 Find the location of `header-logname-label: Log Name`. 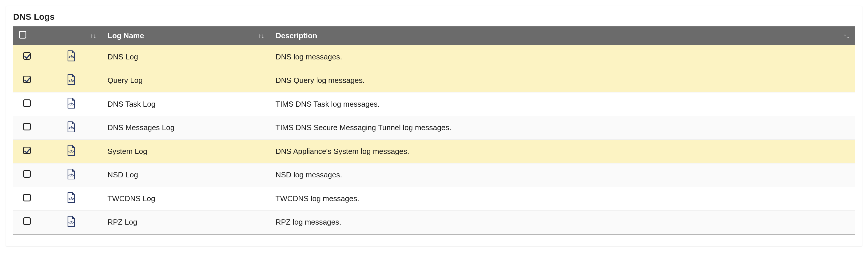

header-logname-label: Log Name is located at coordinates (126, 36).